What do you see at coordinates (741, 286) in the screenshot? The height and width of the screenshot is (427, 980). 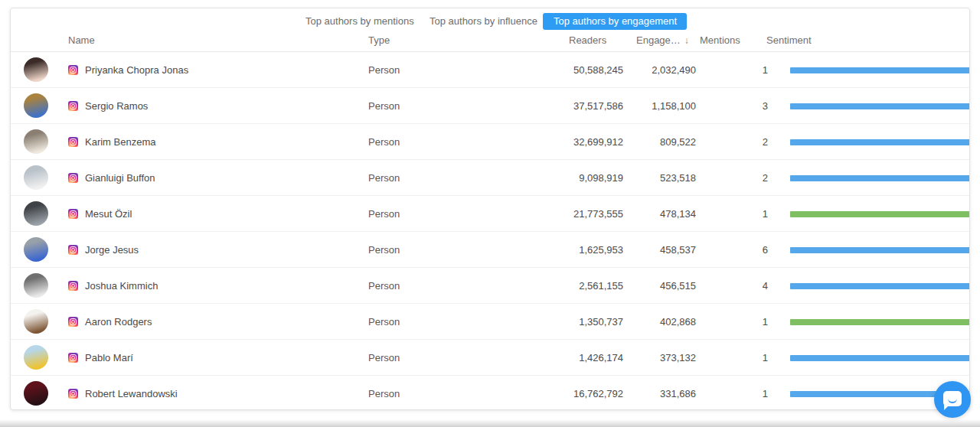 I see `mentions-value: 4` at bounding box center [741, 286].